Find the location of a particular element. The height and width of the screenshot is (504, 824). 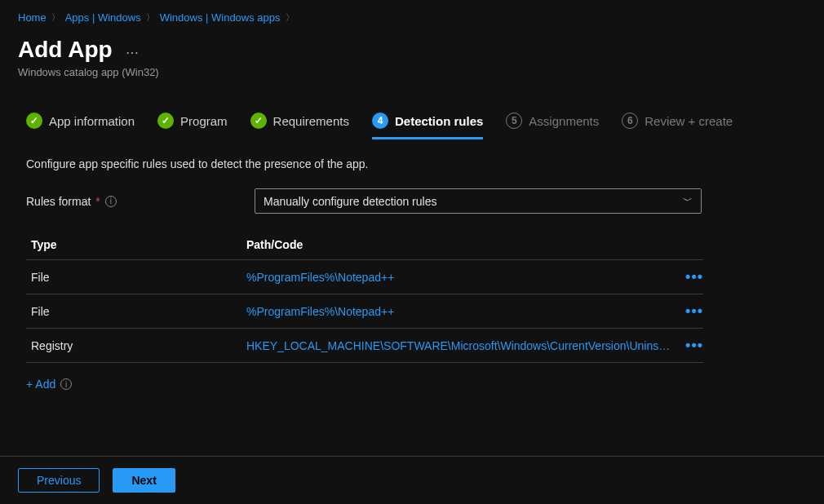

tab-detection-rules: 4 Detection rules is located at coordinates (428, 126).